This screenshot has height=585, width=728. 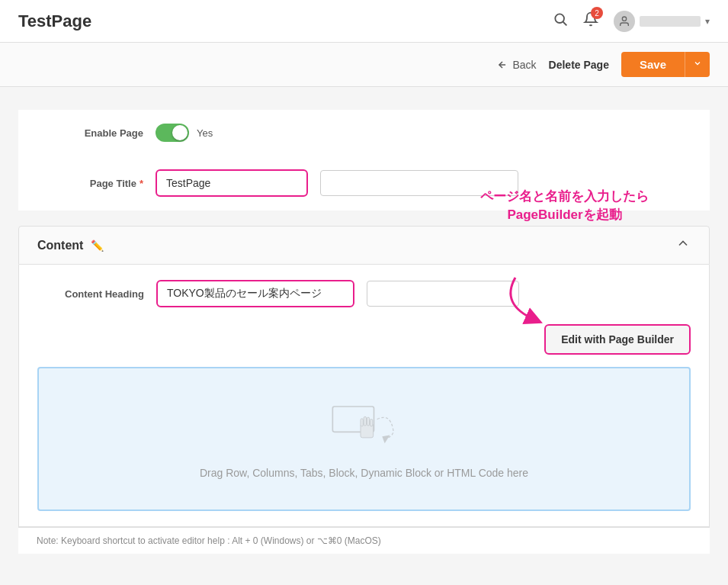 I want to click on delete-page-button: Delete Page, so click(x=579, y=65).